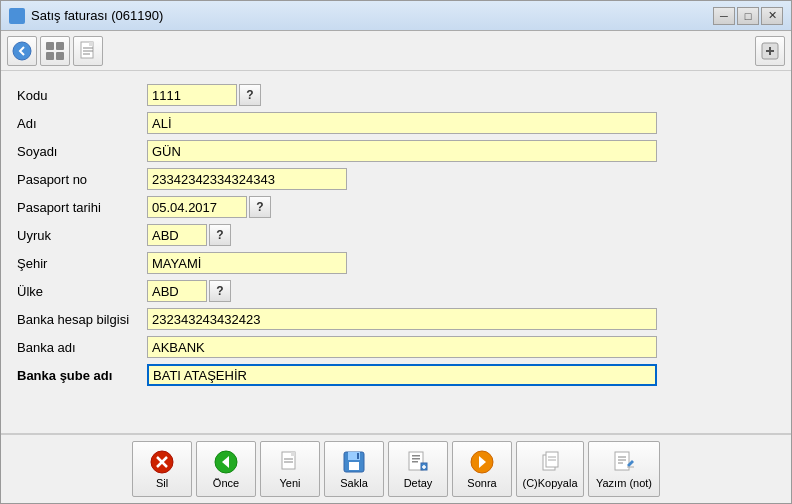 The image size is (792, 504). What do you see at coordinates (396, 16) in the screenshot?
I see `title-bar: Satış faturası (061190) ─ □ ✕` at bounding box center [396, 16].